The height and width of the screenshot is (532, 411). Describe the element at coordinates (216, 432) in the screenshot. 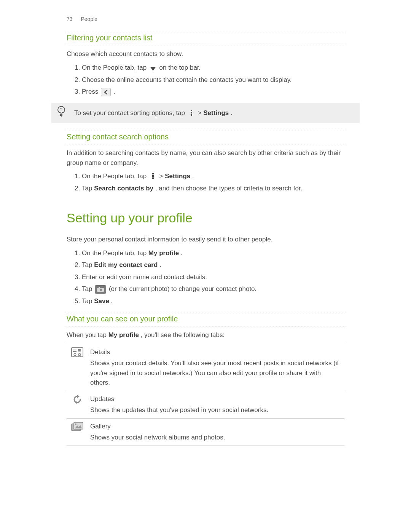

I see `cell: Gallery Shows your social network albums…` at that location.